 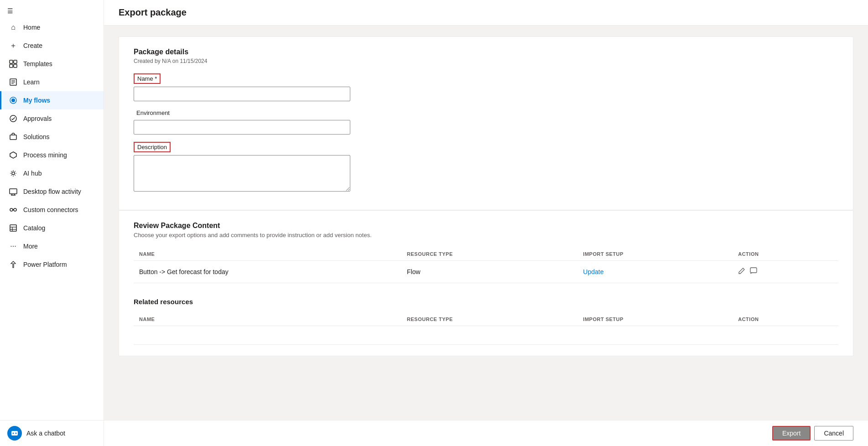 What do you see at coordinates (655, 272) in the screenshot?
I see `row-import-setup: Update` at bounding box center [655, 272].